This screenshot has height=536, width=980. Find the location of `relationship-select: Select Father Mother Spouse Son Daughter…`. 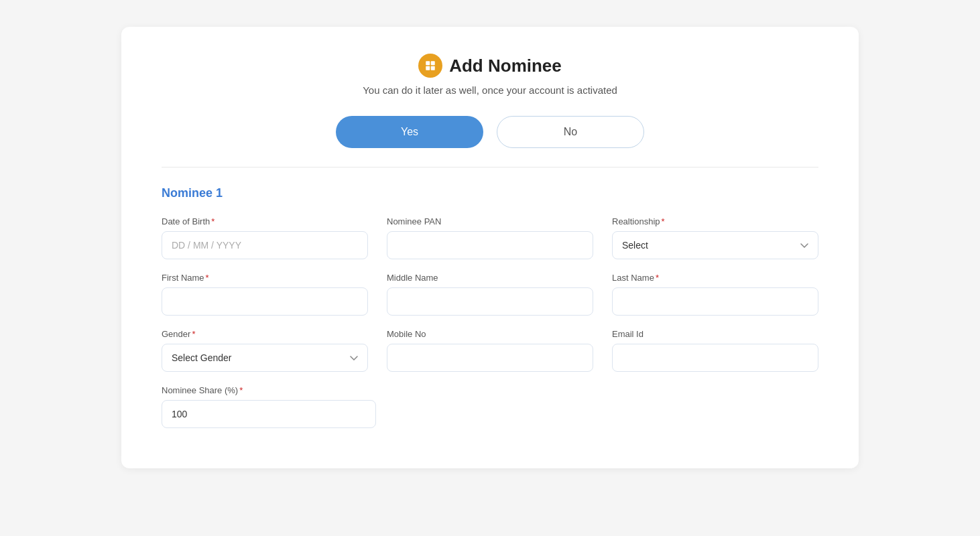

relationship-select: Select Father Mother Spouse Son Daughter… is located at coordinates (715, 245).